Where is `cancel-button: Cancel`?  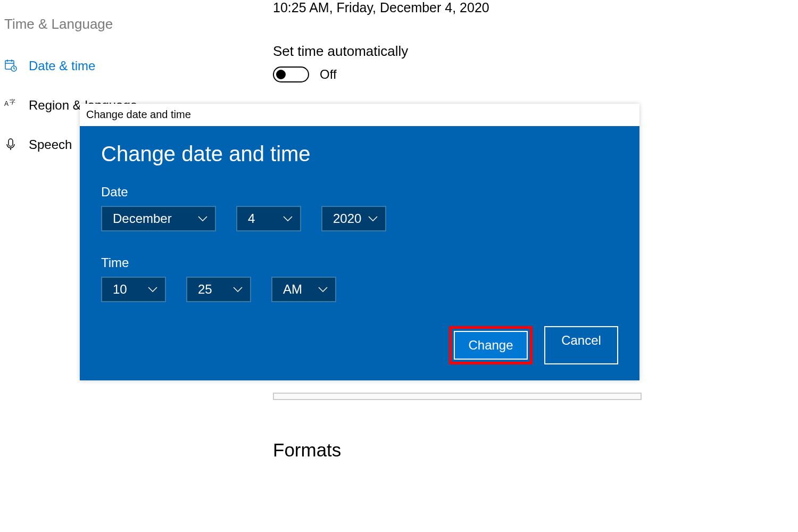 cancel-button: Cancel is located at coordinates (581, 345).